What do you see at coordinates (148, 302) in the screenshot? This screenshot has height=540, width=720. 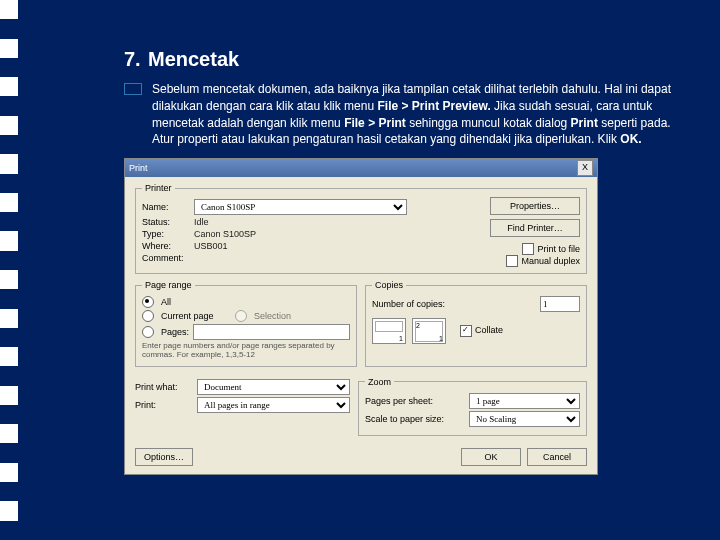 I see `radio-all` at bounding box center [148, 302].